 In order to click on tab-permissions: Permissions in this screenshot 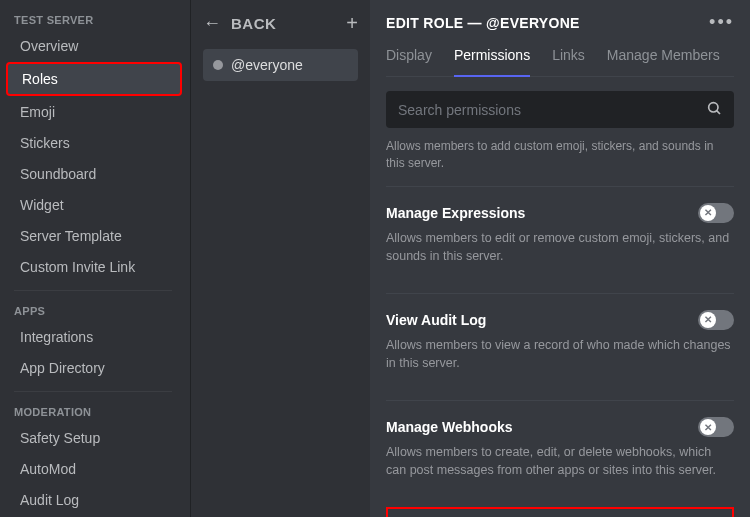, I will do `click(492, 62)`.